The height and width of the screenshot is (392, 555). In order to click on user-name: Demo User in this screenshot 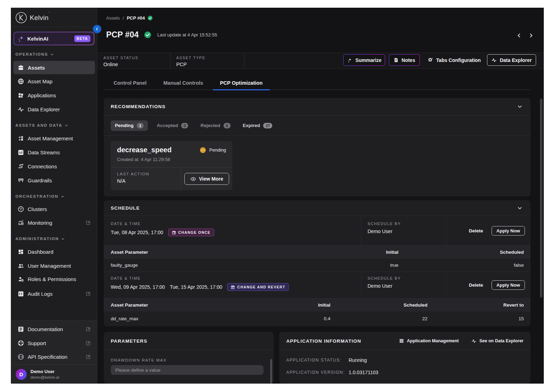, I will do `click(45, 372)`.